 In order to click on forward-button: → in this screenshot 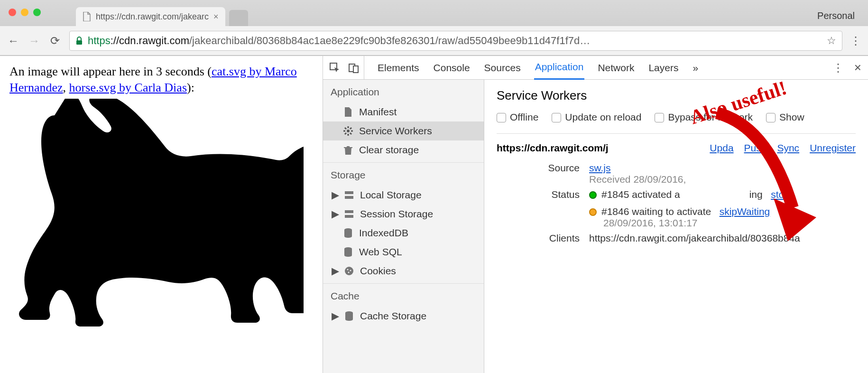, I will do `click(34, 41)`.